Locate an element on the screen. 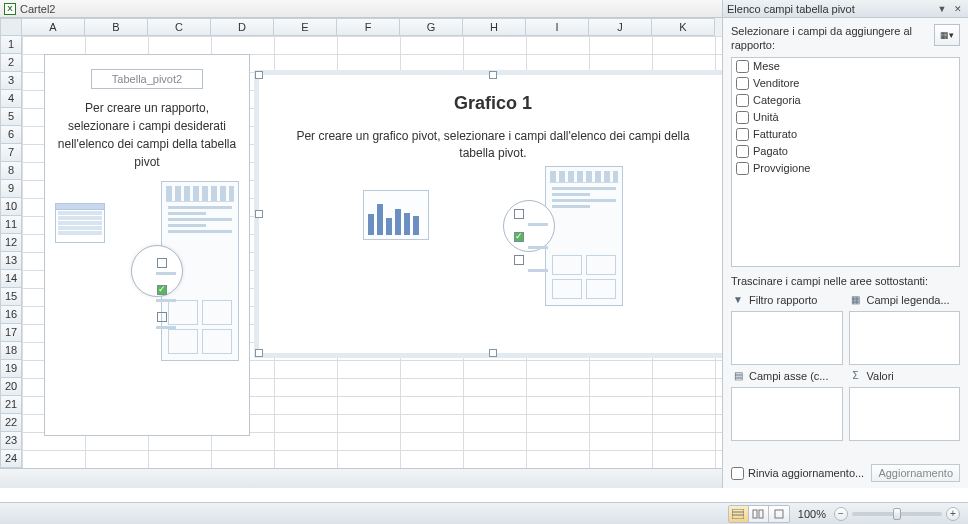 Image resolution: width=968 pixels, height=524 pixels. col-header: G is located at coordinates (432, 27).